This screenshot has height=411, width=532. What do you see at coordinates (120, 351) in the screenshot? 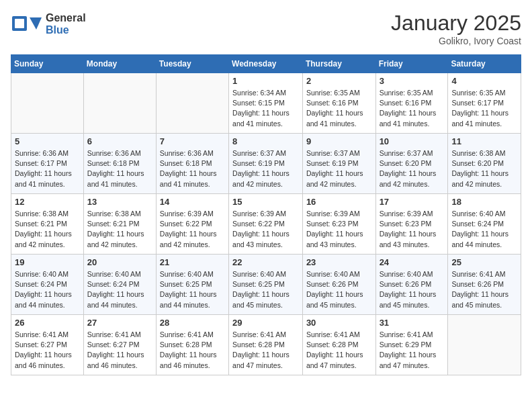
I see `day-detail: Sunrise: 6:41 AMSunset: 6:27 PMDaylight:…` at bounding box center [120, 351].